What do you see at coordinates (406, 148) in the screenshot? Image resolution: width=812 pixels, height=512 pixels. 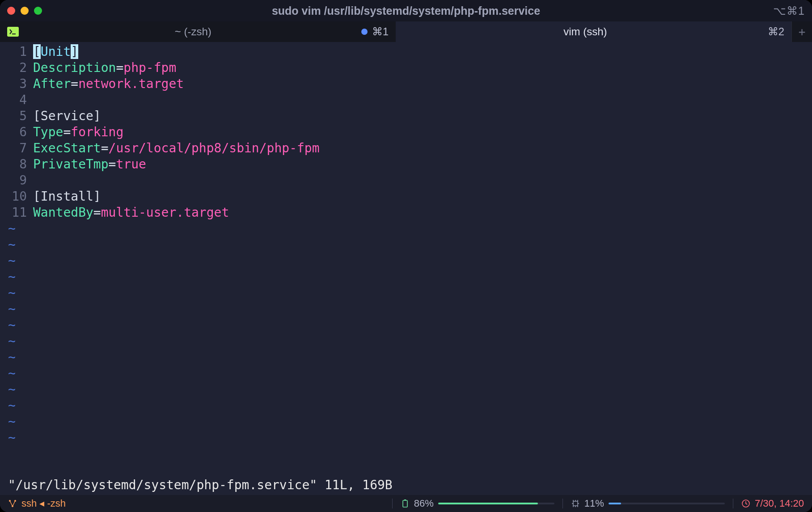 I see `editor-line: 7ExecStart=/usr/local/php8/sbin/php-fpm` at bounding box center [406, 148].